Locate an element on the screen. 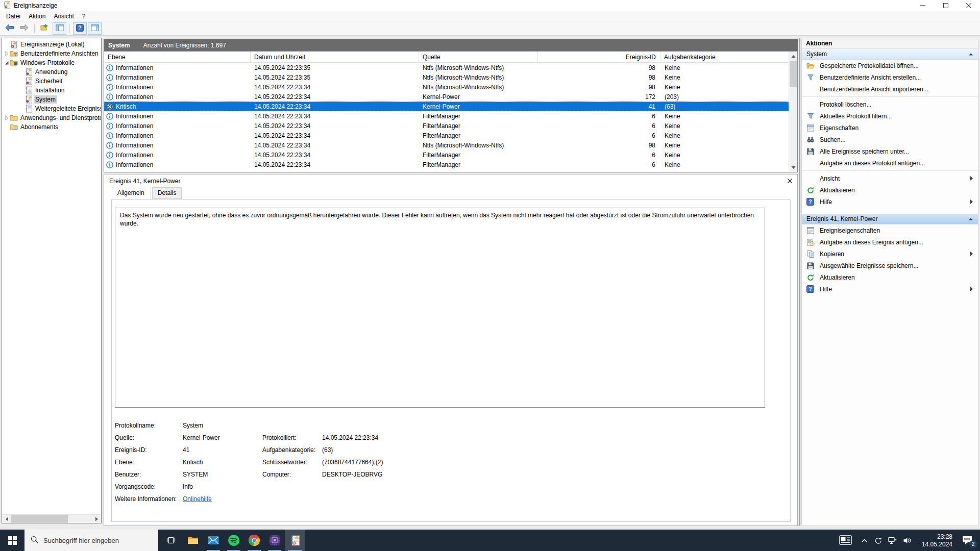 This screenshot has height=551, width=980. action-item: Suchen... is located at coordinates (890, 140).